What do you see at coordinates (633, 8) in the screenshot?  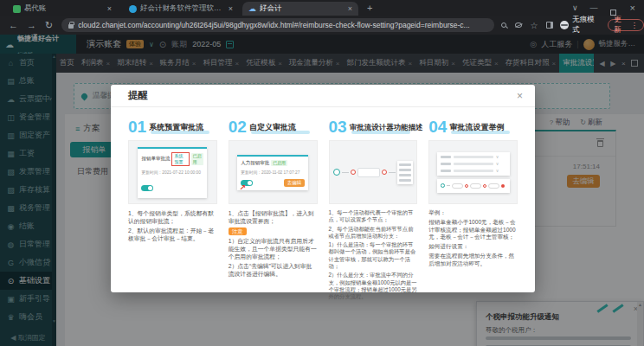 I see `window-close-button: ×` at bounding box center [633, 8].